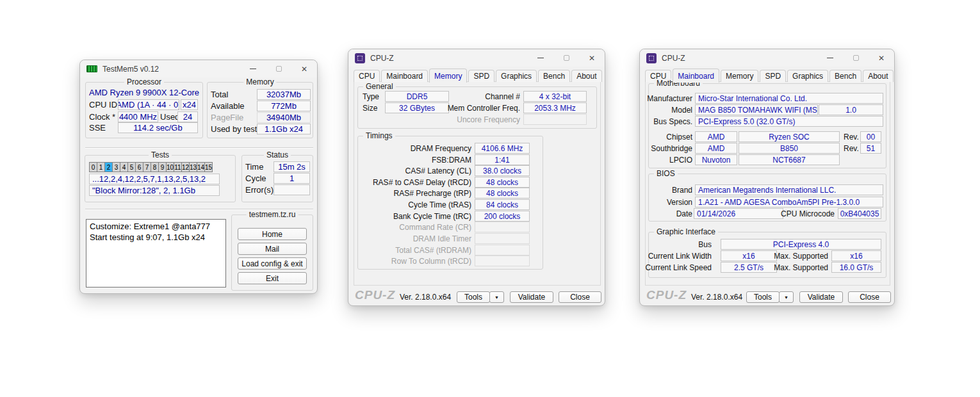 This screenshot has width=980, height=397. I want to click on dram-idle-timer-label: DRAM Idle Timer, so click(415, 238).